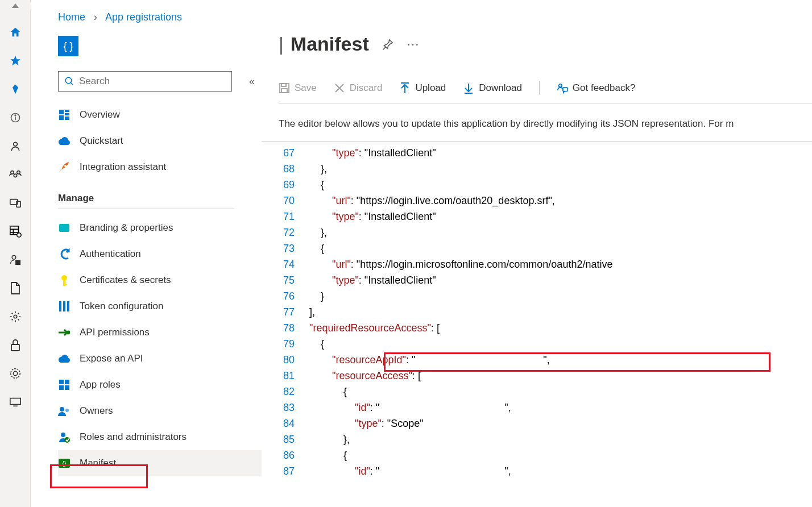 The height and width of the screenshot is (507, 812). Describe the element at coordinates (413, 44) in the screenshot. I see `more-icon: ⋯` at that location.